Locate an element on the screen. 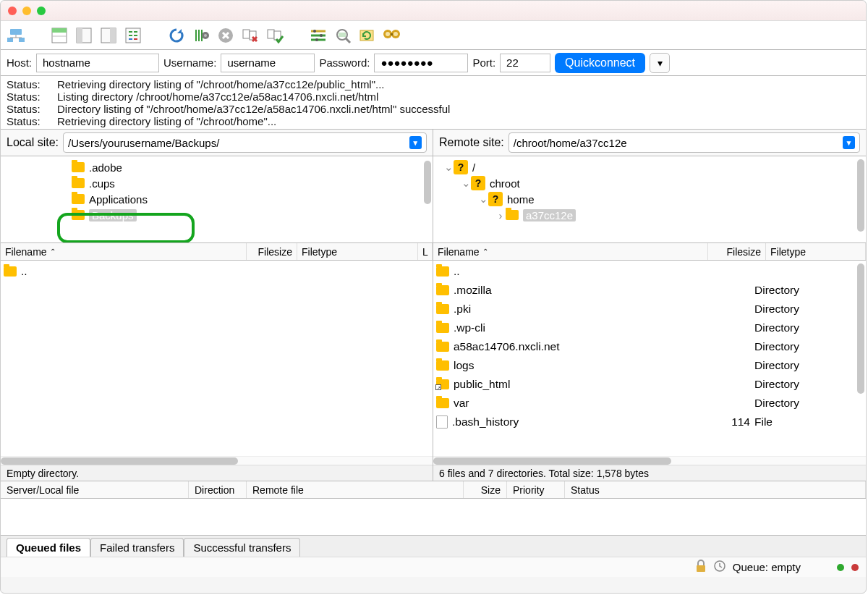  local-site-label: Local site: is located at coordinates (33, 143).